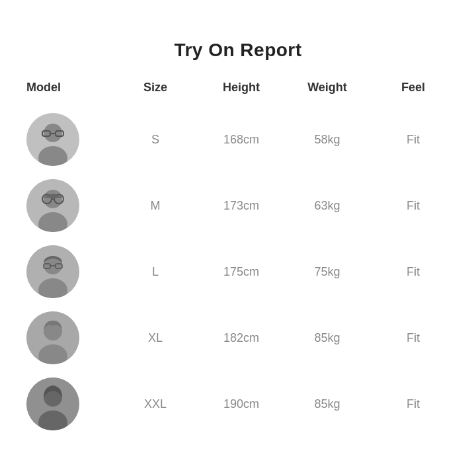 Image resolution: width=476 pixels, height=476 pixels. Describe the element at coordinates (155, 405) in the screenshot. I see `size-xxl: XXL` at that location.